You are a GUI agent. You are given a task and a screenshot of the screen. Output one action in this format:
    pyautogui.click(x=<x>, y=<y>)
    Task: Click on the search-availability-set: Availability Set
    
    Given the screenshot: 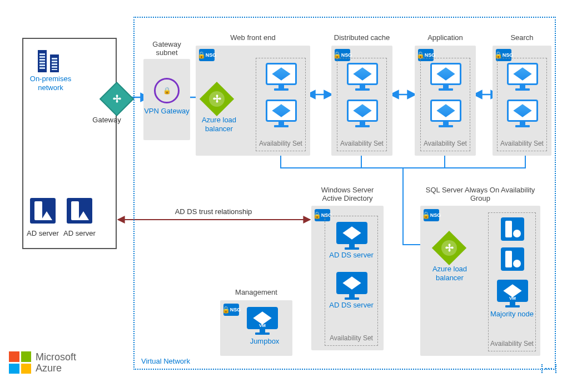 What is the action you would take?
    pyautogui.click(x=522, y=105)
    